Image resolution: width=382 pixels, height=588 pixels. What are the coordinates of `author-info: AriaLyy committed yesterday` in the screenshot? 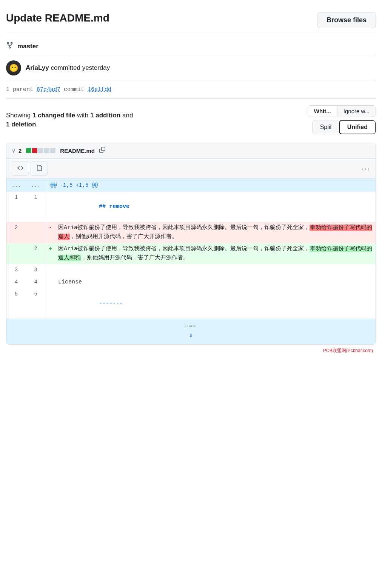 It's located at (68, 68).